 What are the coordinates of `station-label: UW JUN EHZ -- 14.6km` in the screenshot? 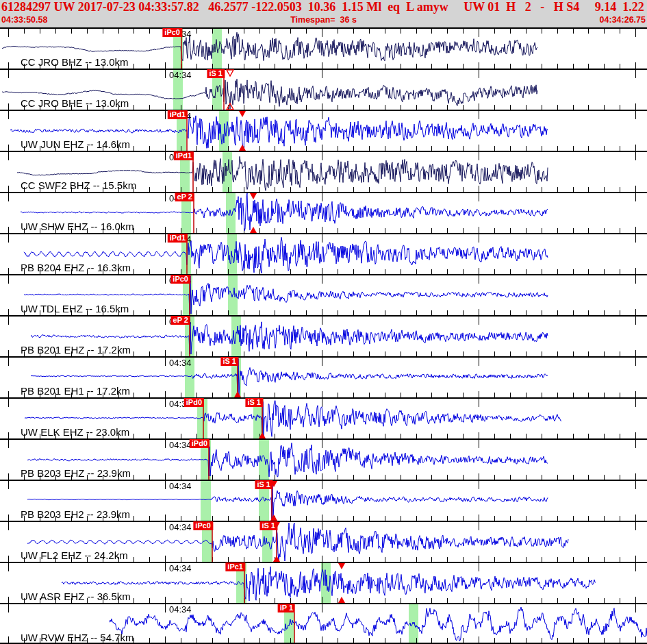 It's located at (75, 144).